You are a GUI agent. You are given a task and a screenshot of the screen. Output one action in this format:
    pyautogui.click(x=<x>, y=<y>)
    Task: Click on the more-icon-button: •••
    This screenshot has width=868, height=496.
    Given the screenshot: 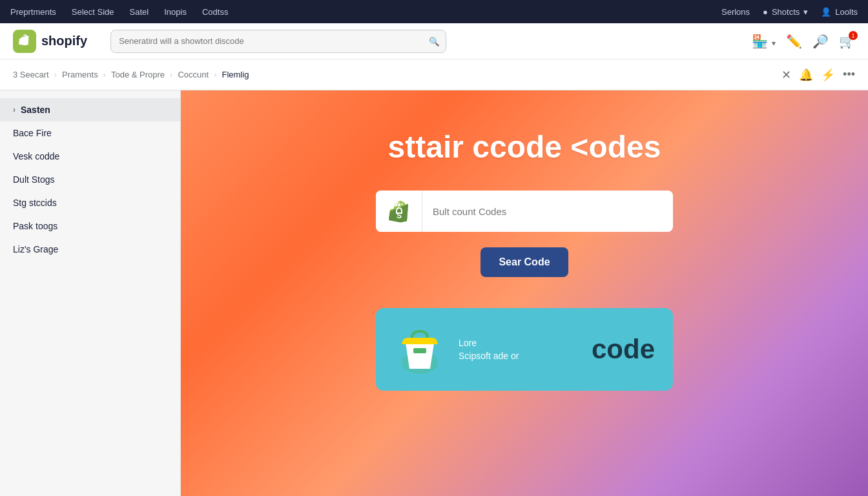 What is the action you would take?
    pyautogui.click(x=849, y=75)
    